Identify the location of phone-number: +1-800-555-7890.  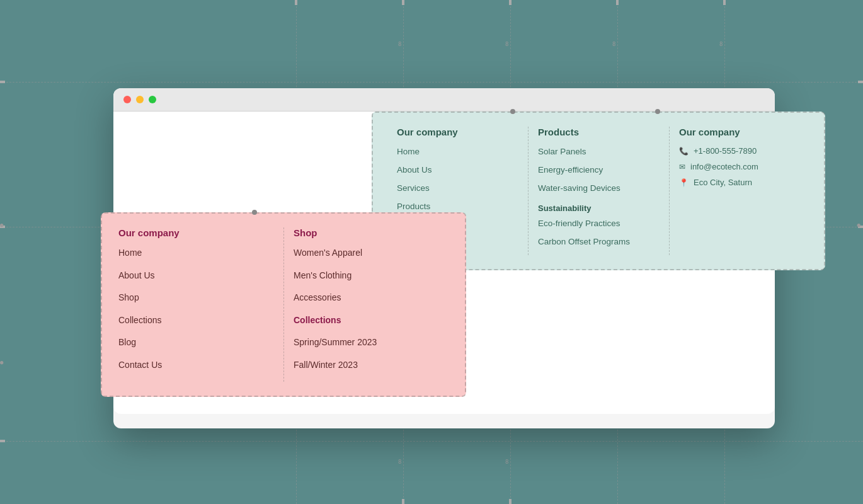
(725, 151).